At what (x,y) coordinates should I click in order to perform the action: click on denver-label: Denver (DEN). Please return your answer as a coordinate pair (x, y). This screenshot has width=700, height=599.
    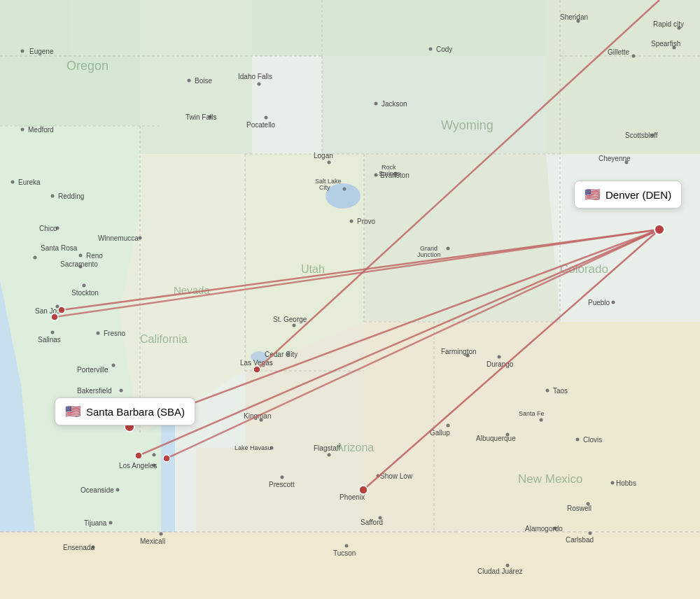
    Looking at the image, I should click on (638, 195).